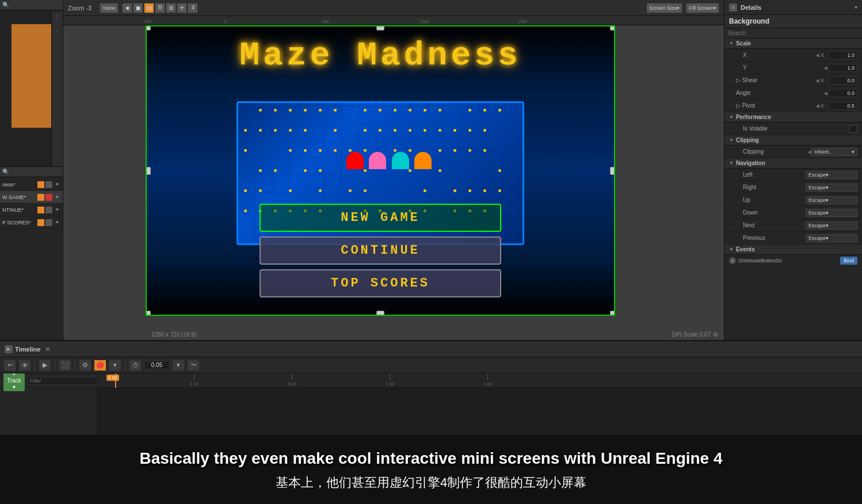 The width and height of the screenshot is (862, 504). What do you see at coordinates (85, 365) in the screenshot?
I see `settings-button: ⚙` at bounding box center [85, 365].